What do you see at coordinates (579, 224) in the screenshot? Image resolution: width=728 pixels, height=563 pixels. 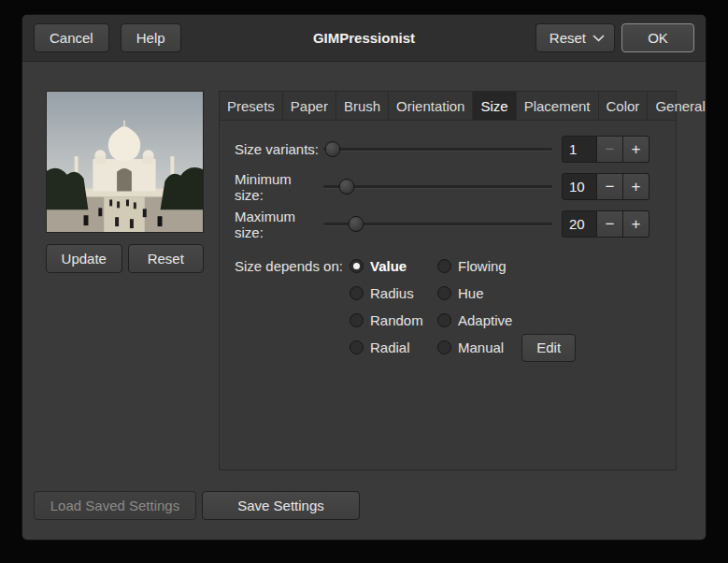 I see `maximum-size-value: 20` at bounding box center [579, 224].